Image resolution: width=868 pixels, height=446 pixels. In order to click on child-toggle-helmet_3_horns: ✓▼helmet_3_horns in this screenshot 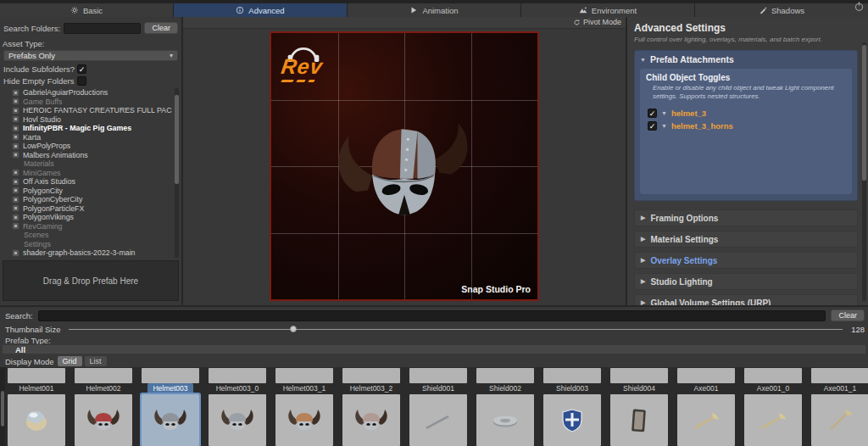, I will do `click(747, 125)`.